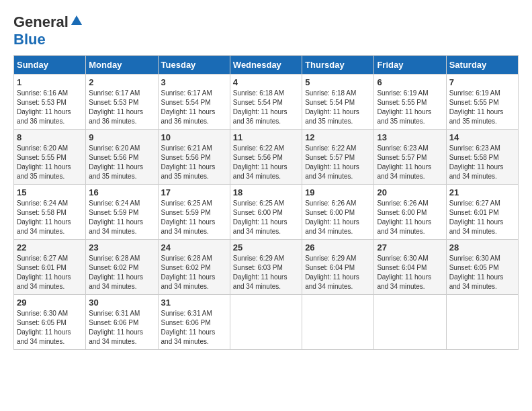  Describe the element at coordinates (410, 267) in the screenshot. I see `calendar-cell: 27 Sunrise: 6:30 AM Sunset: 6:04 PM Dayl…` at that location.